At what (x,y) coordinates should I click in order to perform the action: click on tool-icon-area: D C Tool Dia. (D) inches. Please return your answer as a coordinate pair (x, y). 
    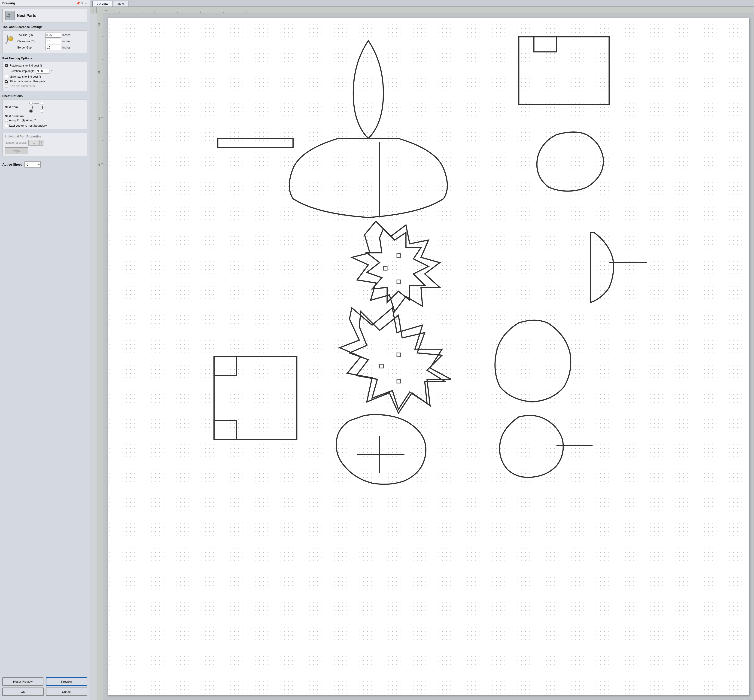
    Looking at the image, I should click on (45, 42).